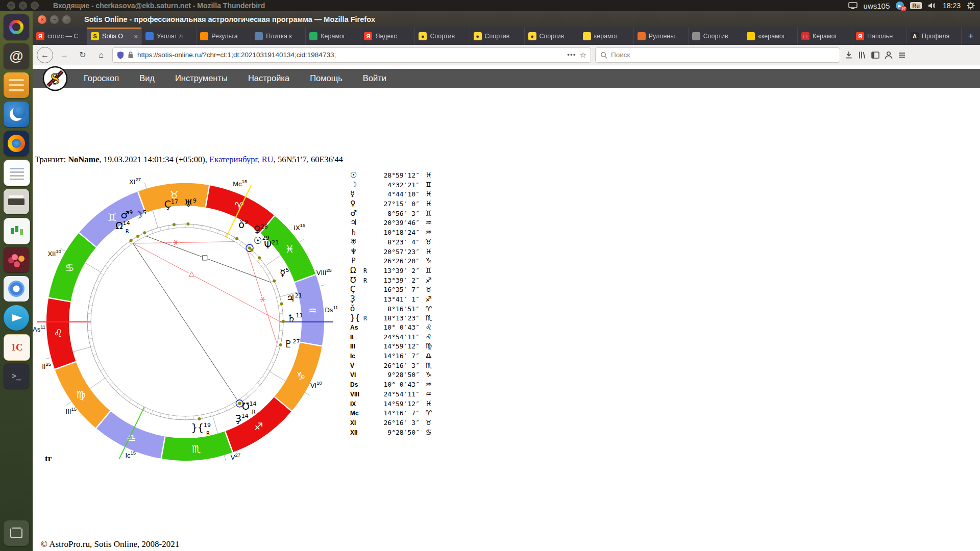  I want to click on search-bar: Поиск, so click(718, 55).